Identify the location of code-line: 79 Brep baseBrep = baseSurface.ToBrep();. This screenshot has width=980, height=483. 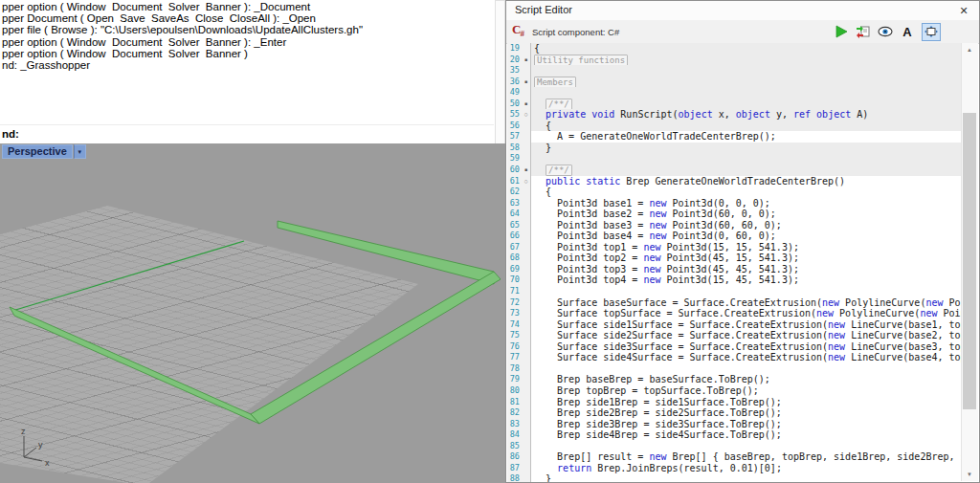
(735, 380).